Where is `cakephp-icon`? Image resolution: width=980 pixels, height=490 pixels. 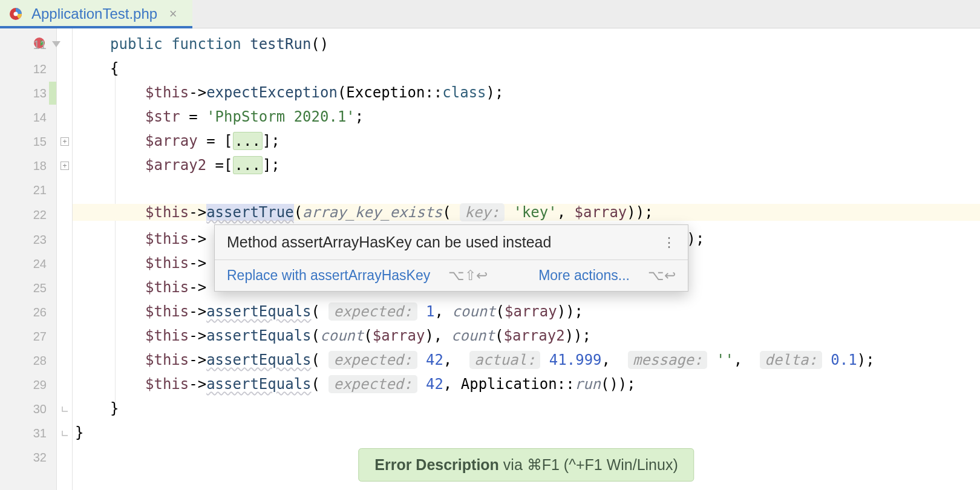 cakephp-icon is located at coordinates (16, 14).